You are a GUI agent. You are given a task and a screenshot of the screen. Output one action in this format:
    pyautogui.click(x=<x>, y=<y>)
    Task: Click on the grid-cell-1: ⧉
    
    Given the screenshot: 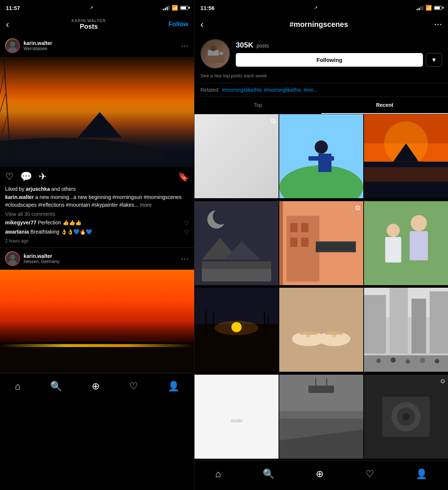 What is the action you would take?
    pyautogui.click(x=237, y=156)
    